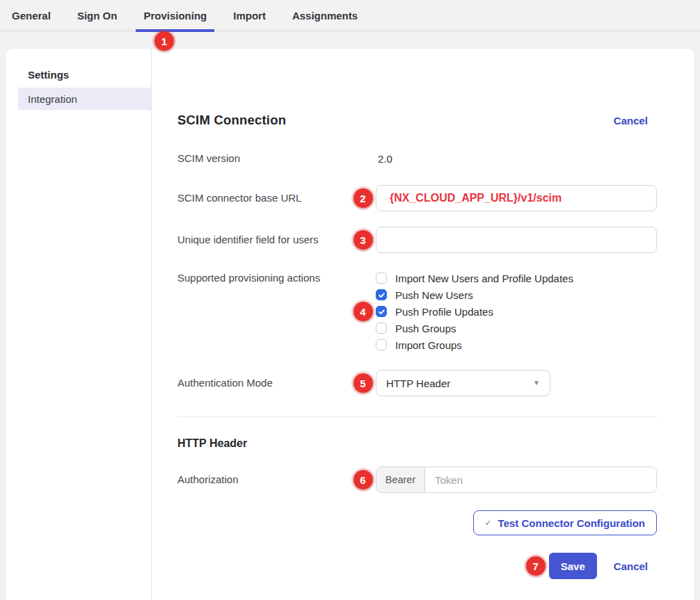  Describe the element at coordinates (541, 480) in the screenshot. I see `token-input` at that location.